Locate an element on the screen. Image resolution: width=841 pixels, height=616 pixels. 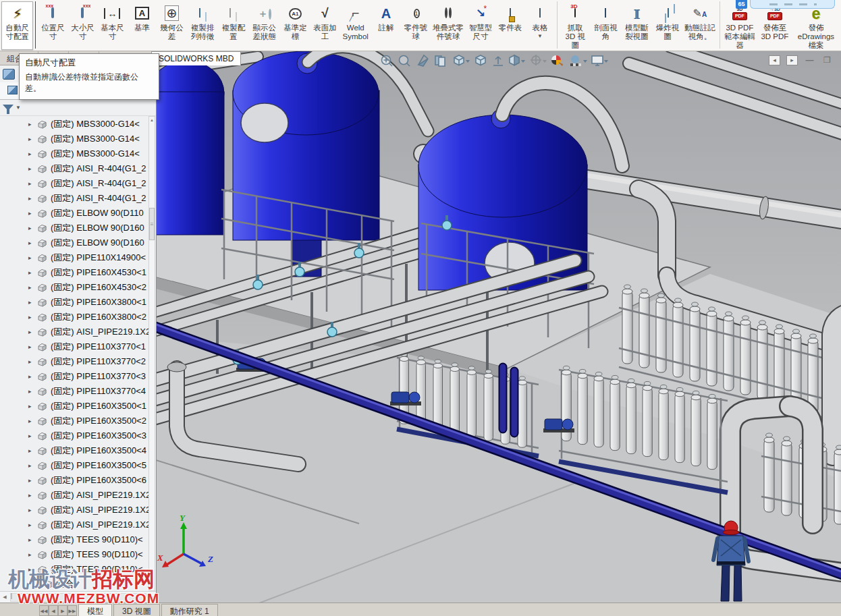
tree-item: ▸ (固定) PIPE160X3500<1 is located at coordinates (78, 406).